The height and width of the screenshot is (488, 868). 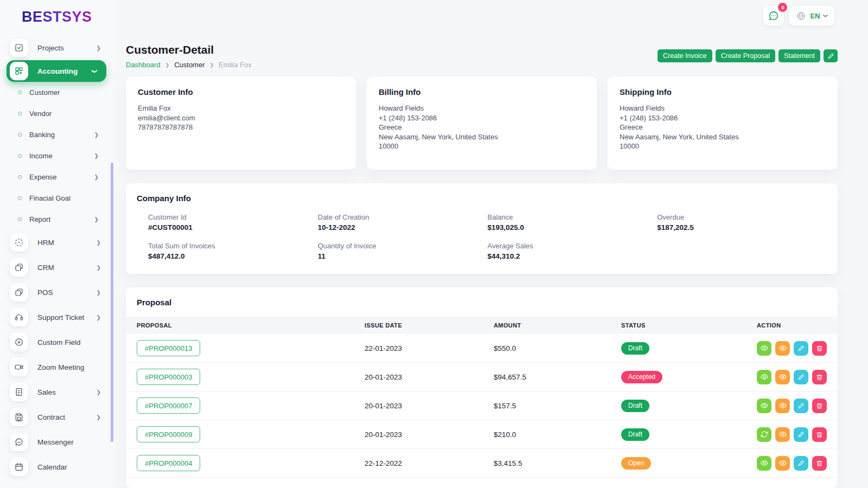 I want to click on sidebar-subitem-customer: Customer, so click(x=57, y=92).